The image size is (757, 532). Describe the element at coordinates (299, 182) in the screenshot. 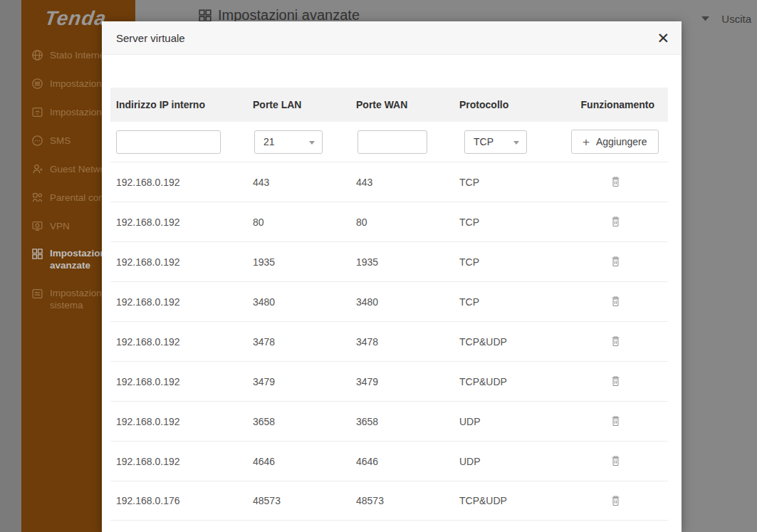

I see `lan-port-cell: 443` at that location.